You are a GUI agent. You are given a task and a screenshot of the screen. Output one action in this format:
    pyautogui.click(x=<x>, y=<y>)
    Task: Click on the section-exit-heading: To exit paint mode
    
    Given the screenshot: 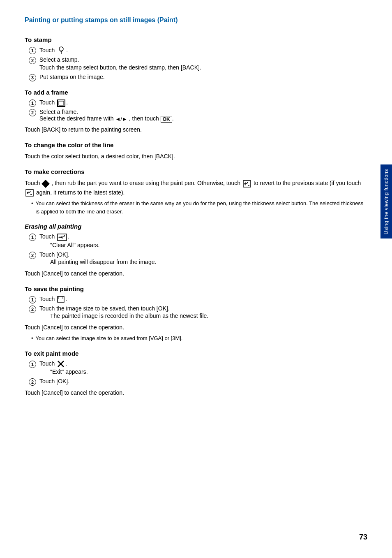 What is the action you would take?
    pyautogui.click(x=196, y=354)
    